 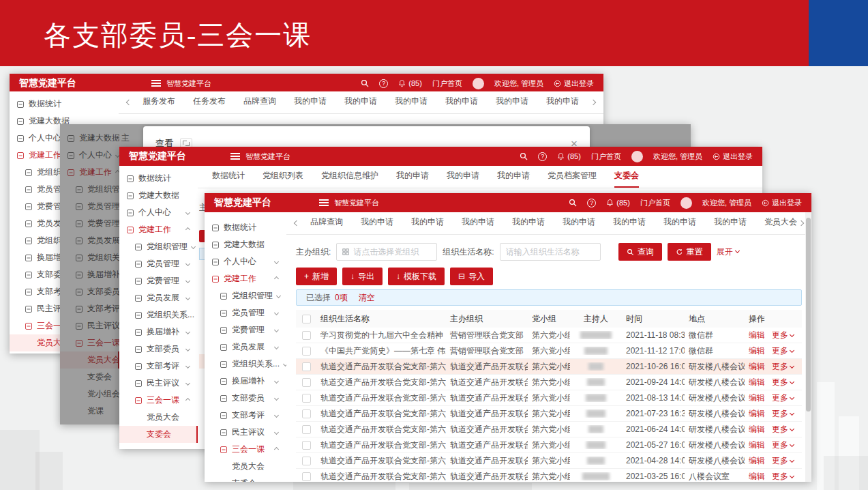 I want to click on tab: 党员档案管理, so click(x=572, y=177).